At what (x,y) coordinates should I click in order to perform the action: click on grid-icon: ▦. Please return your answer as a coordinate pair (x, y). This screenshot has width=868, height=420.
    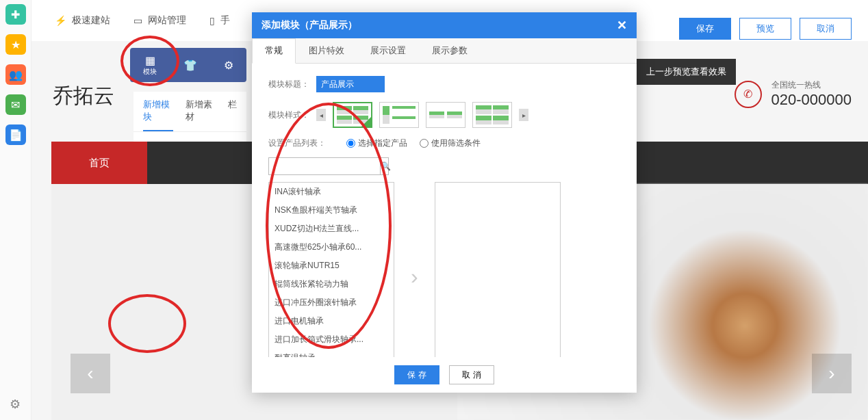
    Looking at the image, I should click on (151, 60).